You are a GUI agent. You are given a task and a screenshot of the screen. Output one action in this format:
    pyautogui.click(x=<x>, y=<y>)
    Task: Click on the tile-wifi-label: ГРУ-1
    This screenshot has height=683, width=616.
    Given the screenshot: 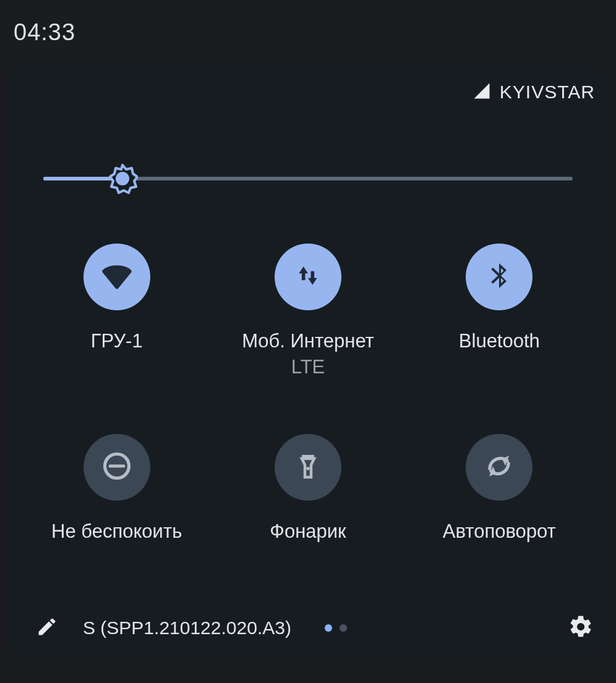 What is the action you would take?
    pyautogui.click(x=117, y=341)
    